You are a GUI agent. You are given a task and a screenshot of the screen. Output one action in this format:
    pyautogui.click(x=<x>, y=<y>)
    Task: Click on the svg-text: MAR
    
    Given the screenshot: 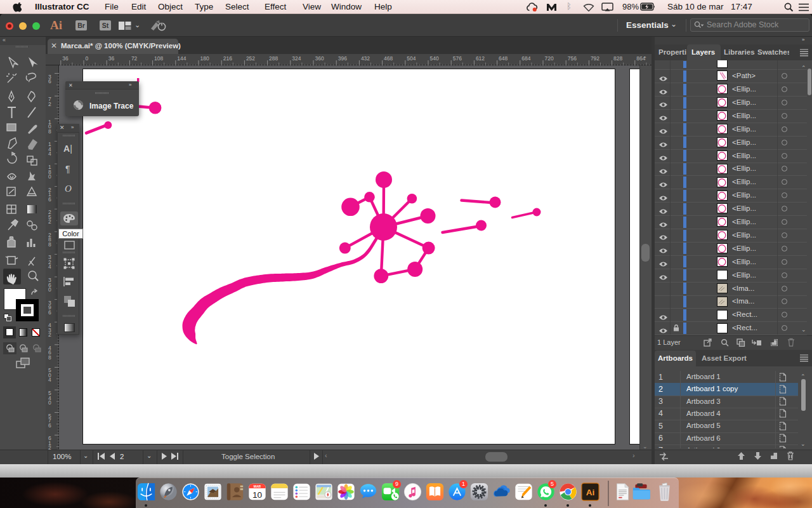 What is the action you would take?
    pyautogui.click(x=257, y=486)
    